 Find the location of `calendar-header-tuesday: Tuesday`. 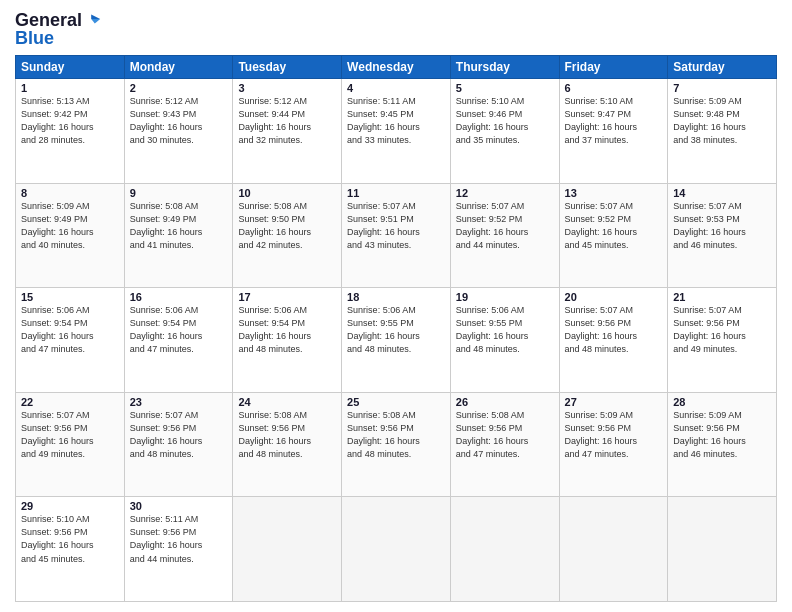

calendar-header-tuesday: Tuesday is located at coordinates (288, 68).